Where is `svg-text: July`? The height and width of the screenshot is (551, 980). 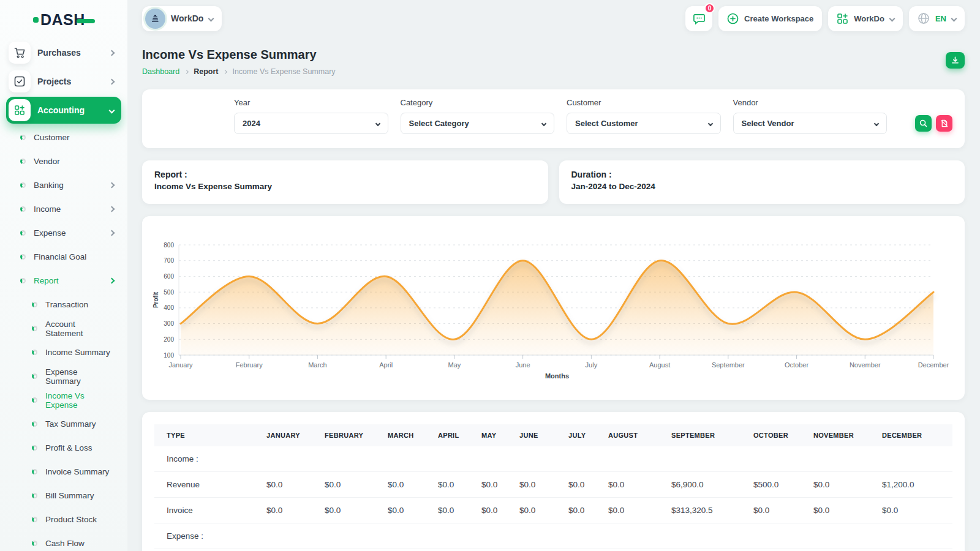
svg-text: July is located at coordinates (592, 365).